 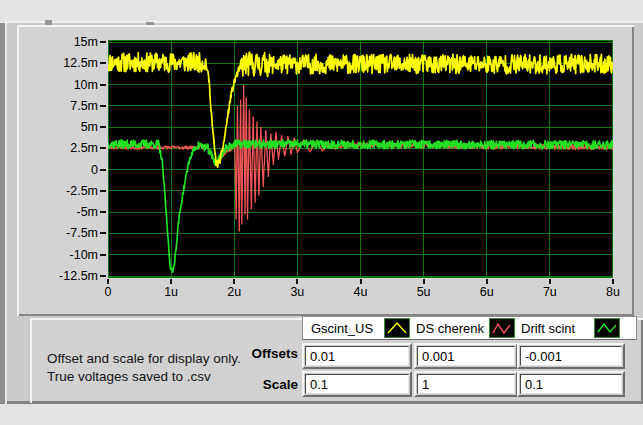 What do you see at coordinates (171, 292) in the screenshot?
I see `x-tick-label: 1u` at bounding box center [171, 292].